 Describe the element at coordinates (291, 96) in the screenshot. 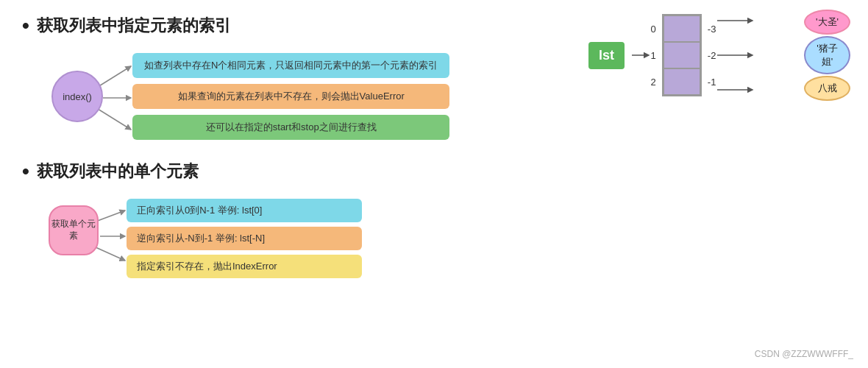

I see `info-box-2: 如果查询的元素在列表中不存在，则会抛出ValueError` at that location.